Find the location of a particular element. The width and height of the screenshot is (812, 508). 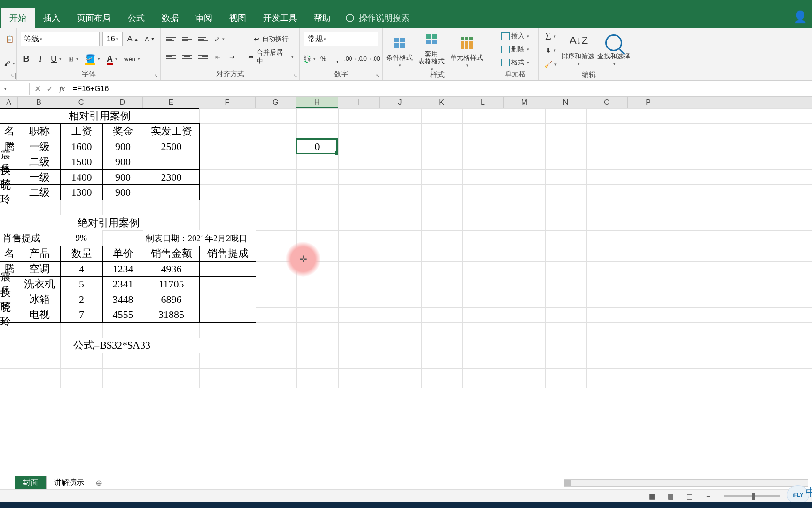

indent-decrease-button: ⇤ is located at coordinates (218, 57).